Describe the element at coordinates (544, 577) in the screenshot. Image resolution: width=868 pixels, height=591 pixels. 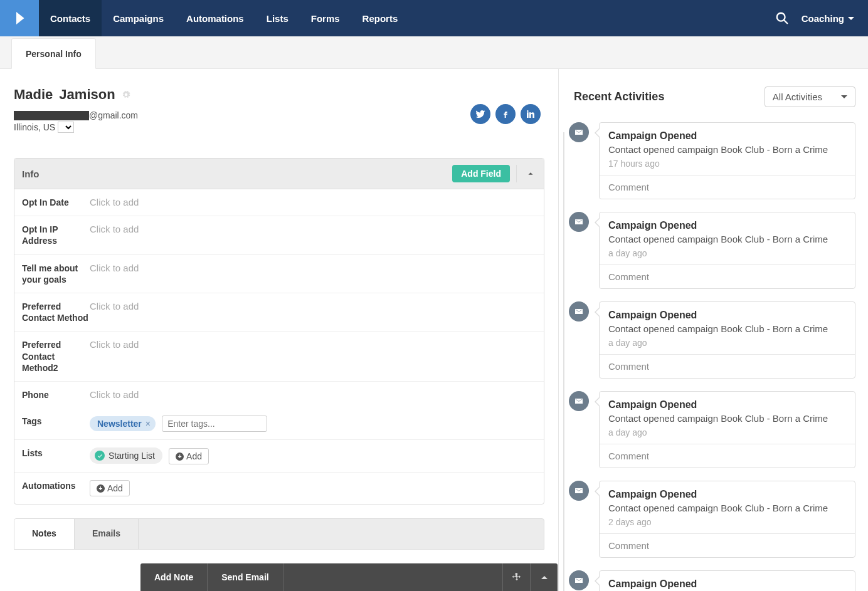
I see `expand-button` at that location.